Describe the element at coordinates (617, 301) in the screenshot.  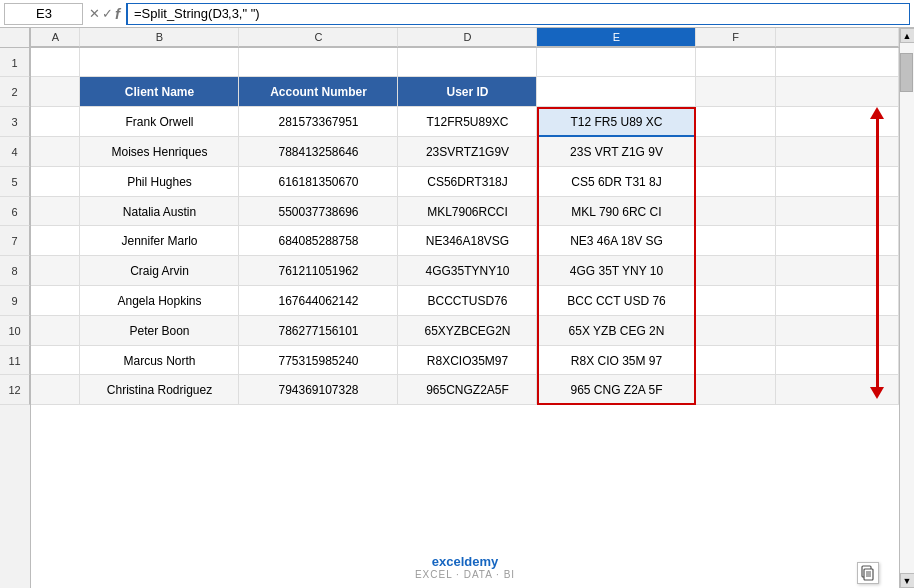
I see `cell-e9: BCC CCT USD 76` at that location.